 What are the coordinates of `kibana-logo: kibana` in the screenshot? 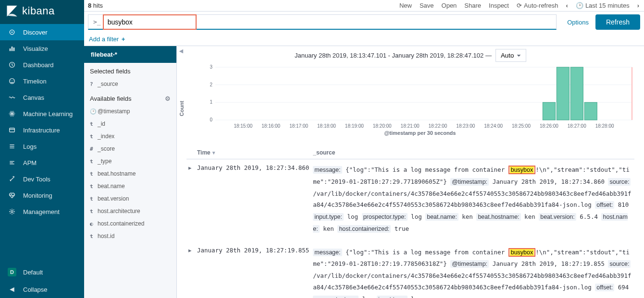 It's located at (42, 12).